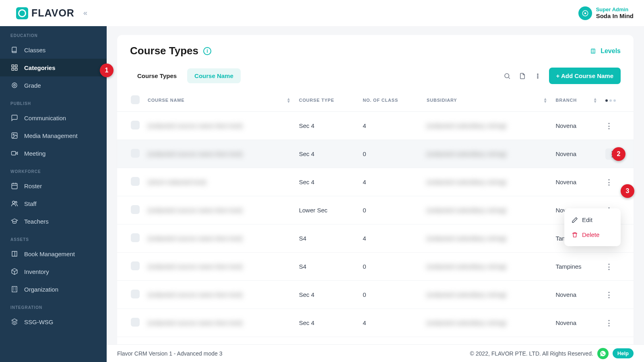  Describe the element at coordinates (207, 51) in the screenshot. I see `info-icon: i` at that location.